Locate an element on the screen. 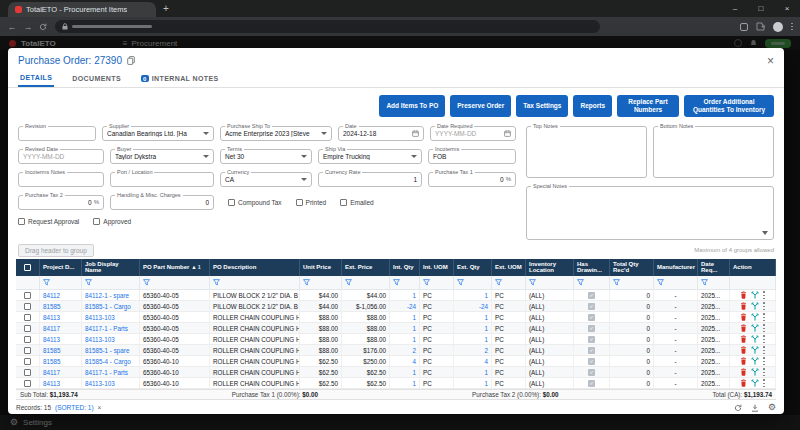 The image size is (800, 430). job-display-name-link: 81585-4 - Cargo is located at coordinates (111, 361).